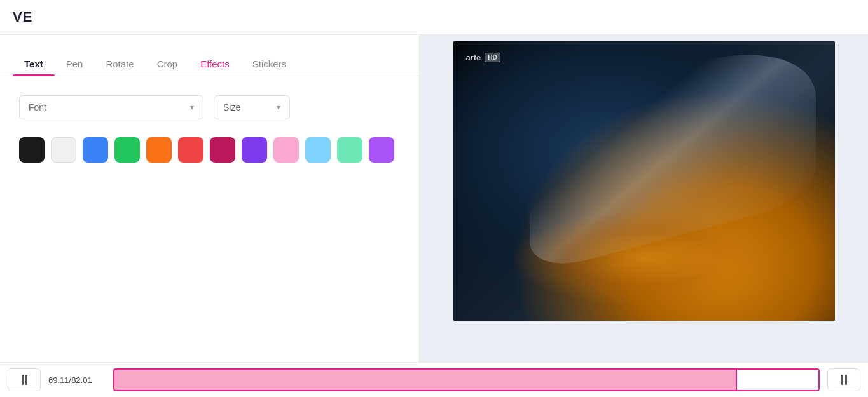 This screenshot has height=397, width=868. Describe the element at coordinates (434, 18) in the screenshot. I see `top-bar: VE` at that location.